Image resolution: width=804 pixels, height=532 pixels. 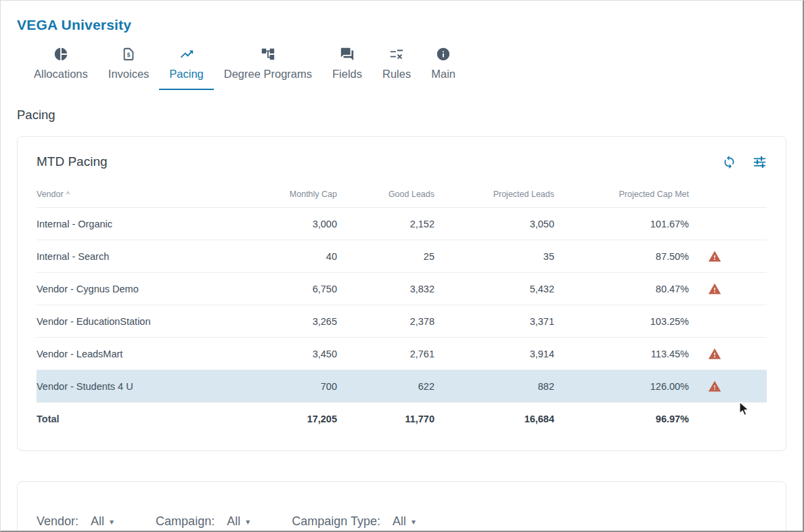 What do you see at coordinates (289, 354) in the screenshot?
I see `monthly-cap-cell: 3,450` at bounding box center [289, 354].